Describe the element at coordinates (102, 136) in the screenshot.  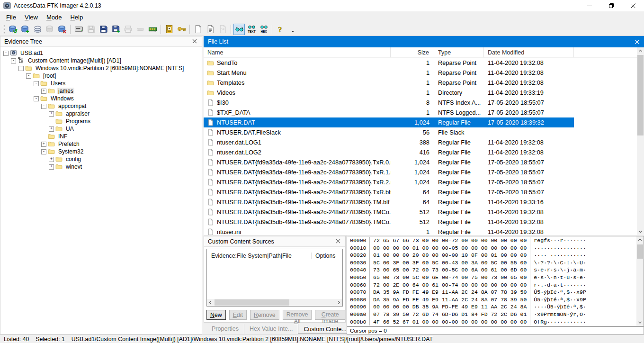
I see `tree-node: INF` at that location.